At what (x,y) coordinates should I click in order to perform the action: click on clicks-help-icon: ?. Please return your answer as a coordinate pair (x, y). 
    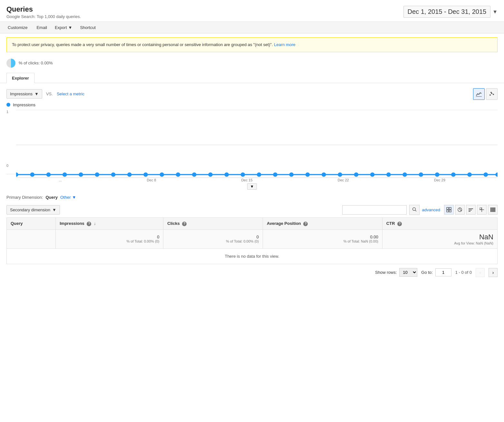
    Looking at the image, I should click on (184, 224).